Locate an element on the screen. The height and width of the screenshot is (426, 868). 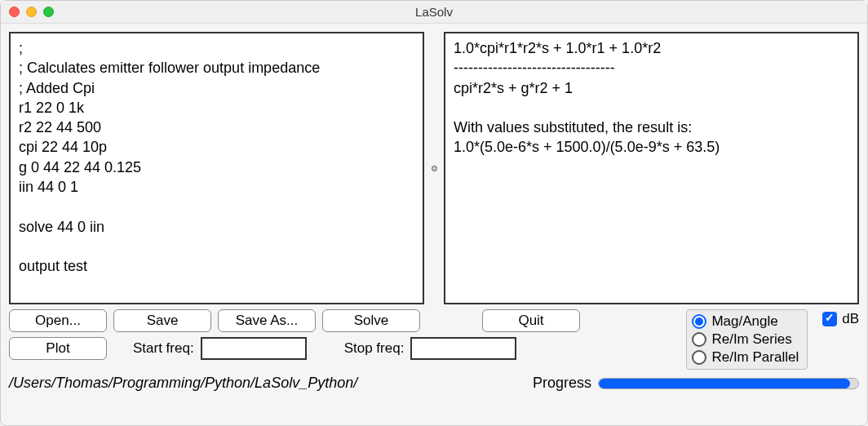
splitter is located at coordinates (434, 168).